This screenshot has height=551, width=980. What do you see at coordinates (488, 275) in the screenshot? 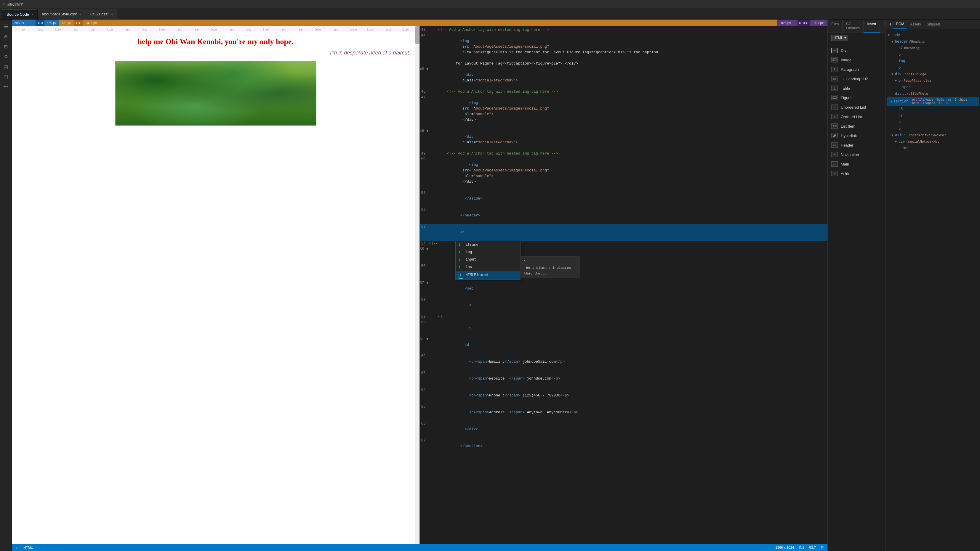
I see `autocomplete-item-htmlelement: i HTMLElement` at bounding box center [488, 275].